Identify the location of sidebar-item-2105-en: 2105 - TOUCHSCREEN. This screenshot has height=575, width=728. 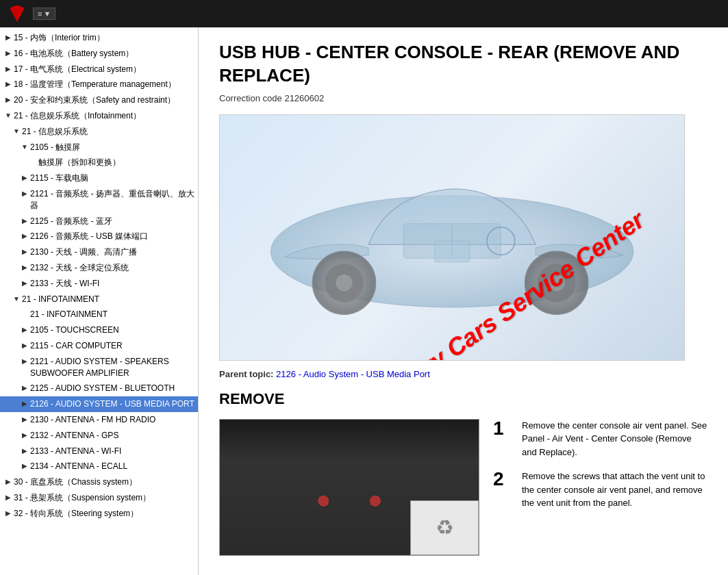
(99, 330).